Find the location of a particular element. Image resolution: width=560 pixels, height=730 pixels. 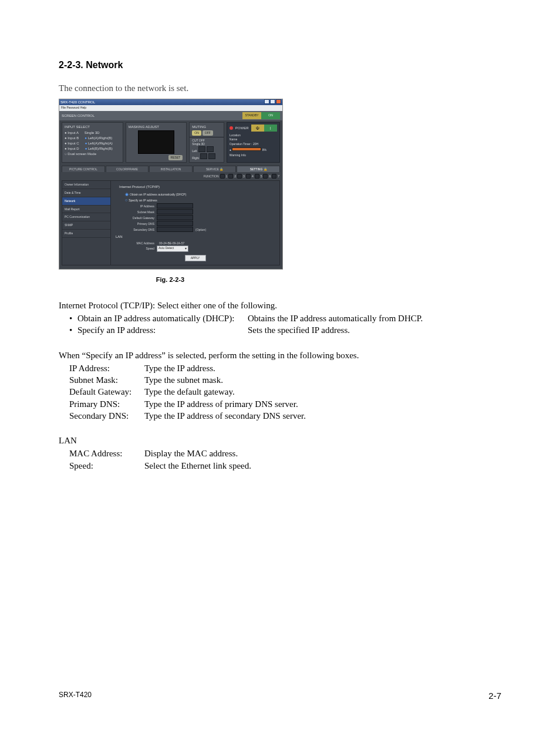

apply-button: APPLY is located at coordinates (195, 258).